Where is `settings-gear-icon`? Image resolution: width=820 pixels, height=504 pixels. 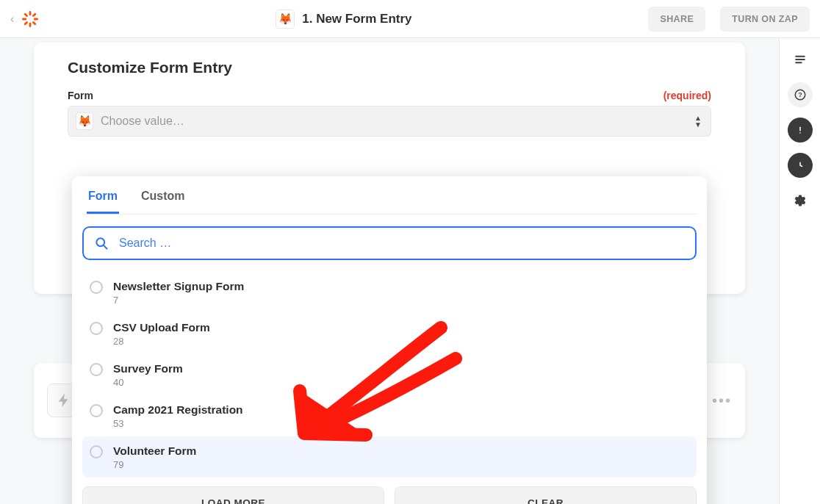 settings-gear-icon is located at coordinates (800, 201).